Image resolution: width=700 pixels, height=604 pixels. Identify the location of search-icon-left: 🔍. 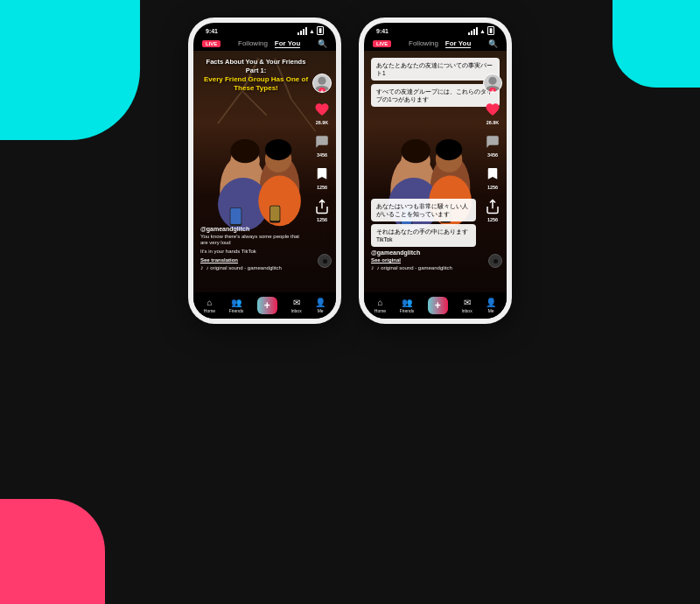
(322, 44).